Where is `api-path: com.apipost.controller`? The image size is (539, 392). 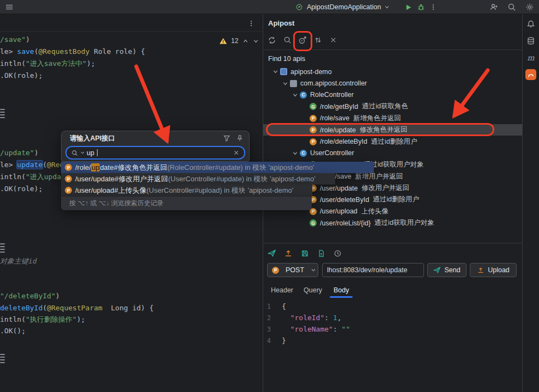 api-path: com.apipost.controller is located at coordinates (334, 83).